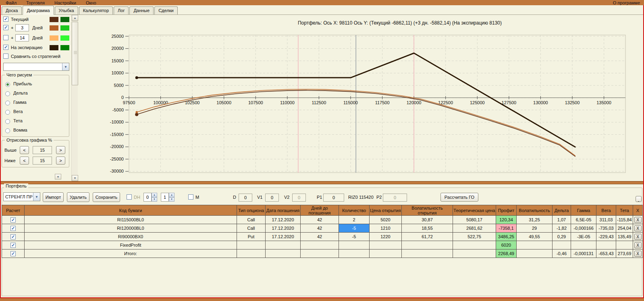  I want to click on cell-open_vol: 30,87, so click(427, 220).